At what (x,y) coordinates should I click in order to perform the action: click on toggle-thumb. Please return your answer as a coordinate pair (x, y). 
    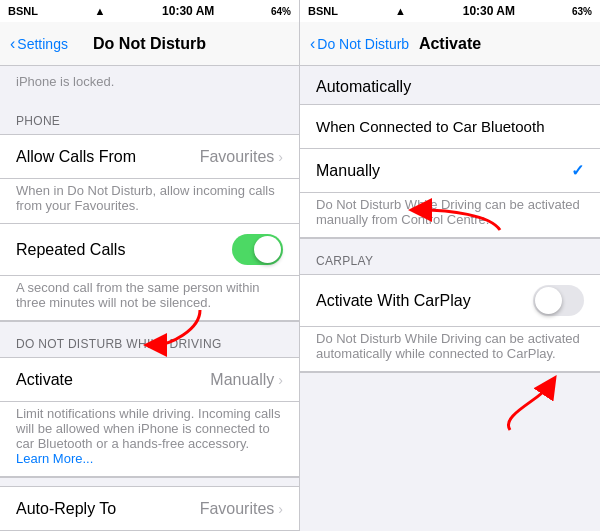
    Looking at the image, I should click on (268, 250).